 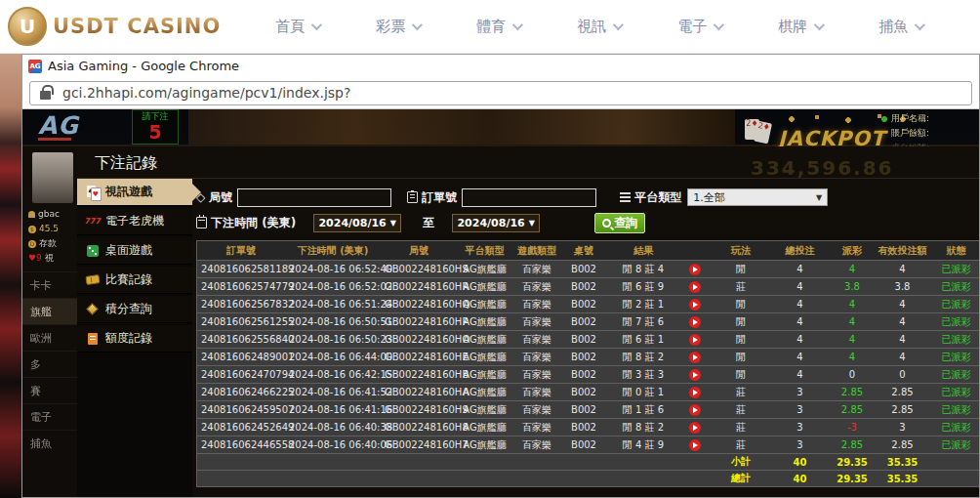 What do you see at coordinates (155, 127) in the screenshot?
I see `bet-countdown-box: 請下注 5` at bounding box center [155, 127].